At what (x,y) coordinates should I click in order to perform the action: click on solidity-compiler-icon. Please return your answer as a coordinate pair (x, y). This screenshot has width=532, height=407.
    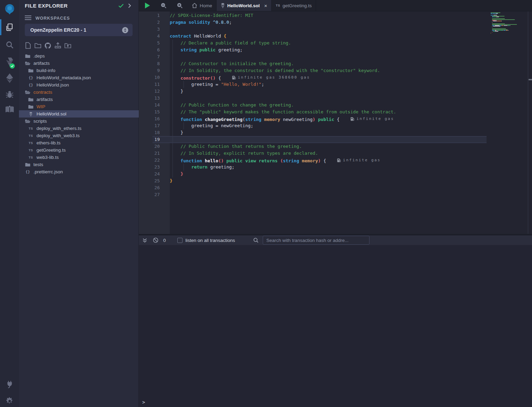
    Looking at the image, I should click on (10, 62).